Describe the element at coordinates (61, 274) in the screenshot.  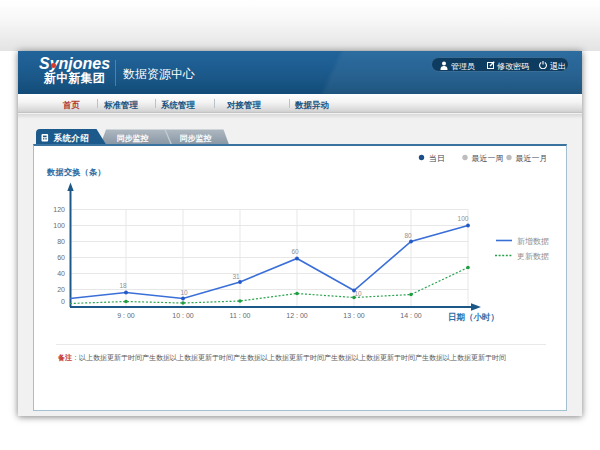
I see `svg-text: 40` at that location.